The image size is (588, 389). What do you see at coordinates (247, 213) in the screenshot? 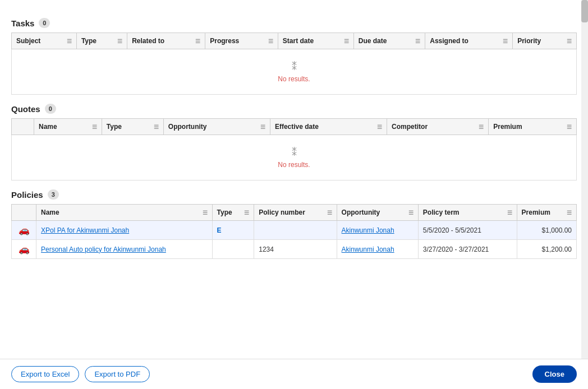
I see `policies-type-filter-icon: ☰` at bounding box center [247, 213].